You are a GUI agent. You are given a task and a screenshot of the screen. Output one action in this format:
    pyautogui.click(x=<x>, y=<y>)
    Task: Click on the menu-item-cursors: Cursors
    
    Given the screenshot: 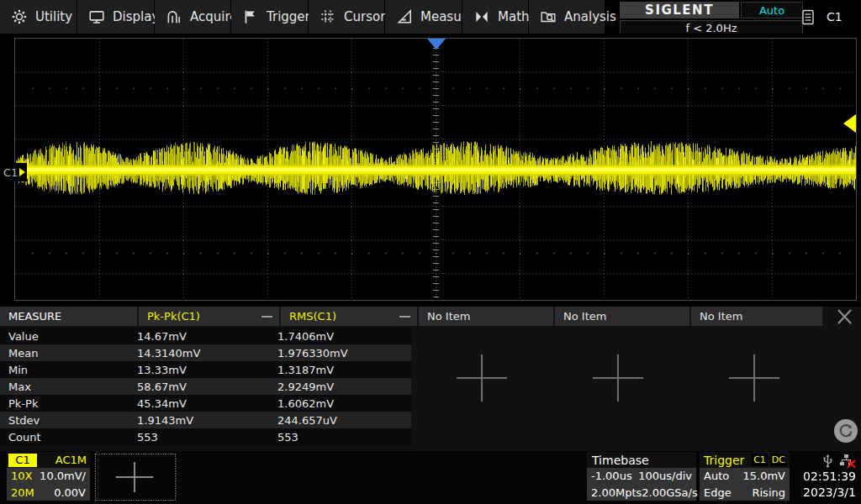 What is the action you would take?
    pyautogui.click(x=346, y=17)
    